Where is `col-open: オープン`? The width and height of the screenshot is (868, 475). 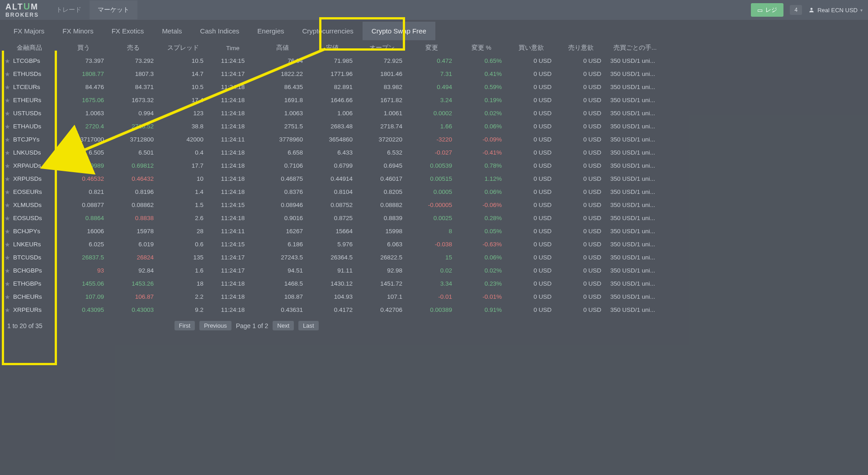 col-open: オープン is located at coordinates (382, 48).